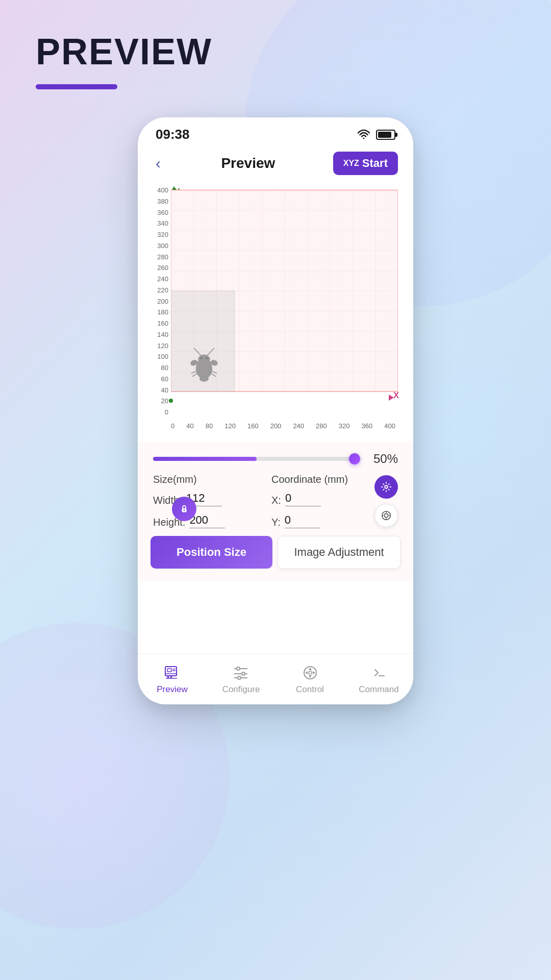 The image size is (551, 980). I want to click on preview-nav-icon, so click(172, 673).